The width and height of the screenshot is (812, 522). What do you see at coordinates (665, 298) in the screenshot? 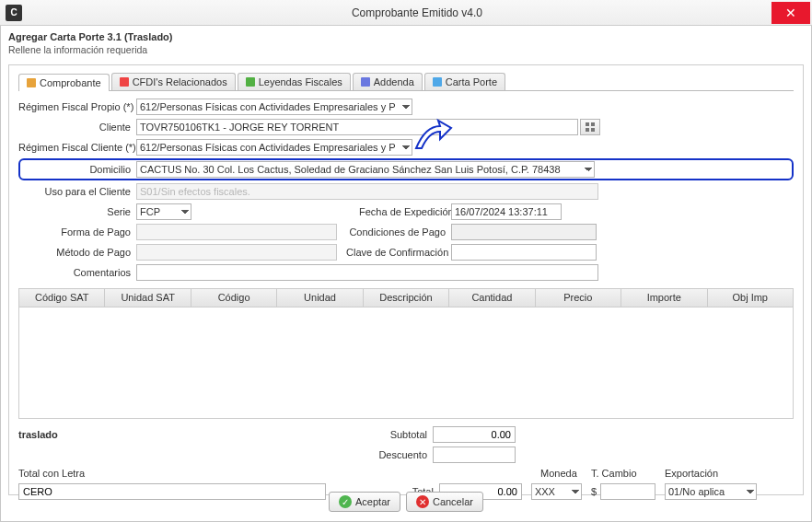
I see `col-importe: Importe` at bounding box center [665, 298].